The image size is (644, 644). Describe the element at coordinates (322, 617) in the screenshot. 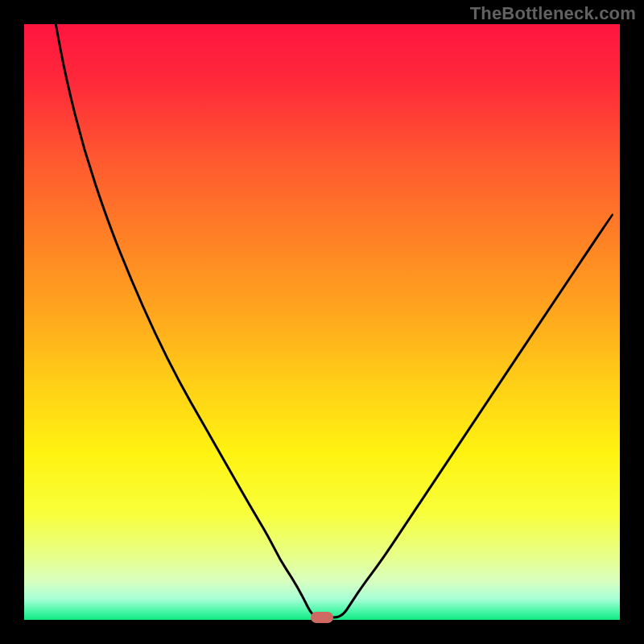

I see `bottleneck-marker` at that location.